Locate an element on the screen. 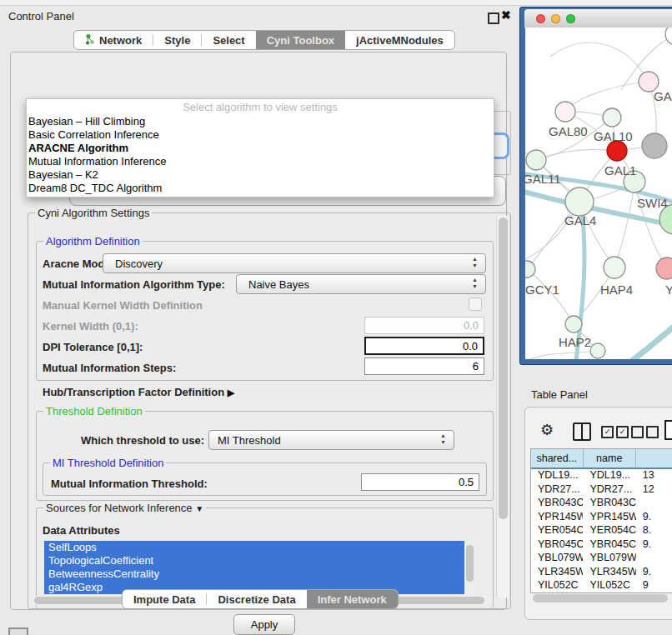 This screenshot has height=635, width=672. node-label: GAL1 is located at coordinates (620, 170).